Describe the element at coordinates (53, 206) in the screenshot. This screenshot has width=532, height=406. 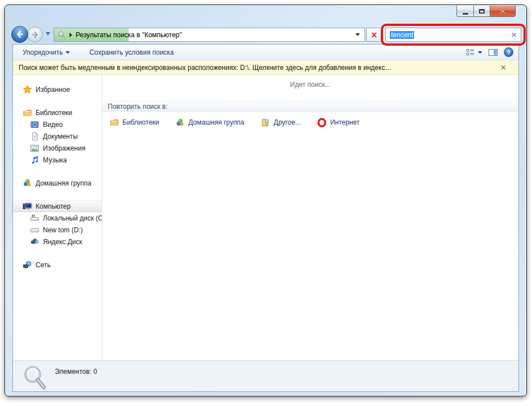
I see `sidebar-item-label: Компьютер` at that location.